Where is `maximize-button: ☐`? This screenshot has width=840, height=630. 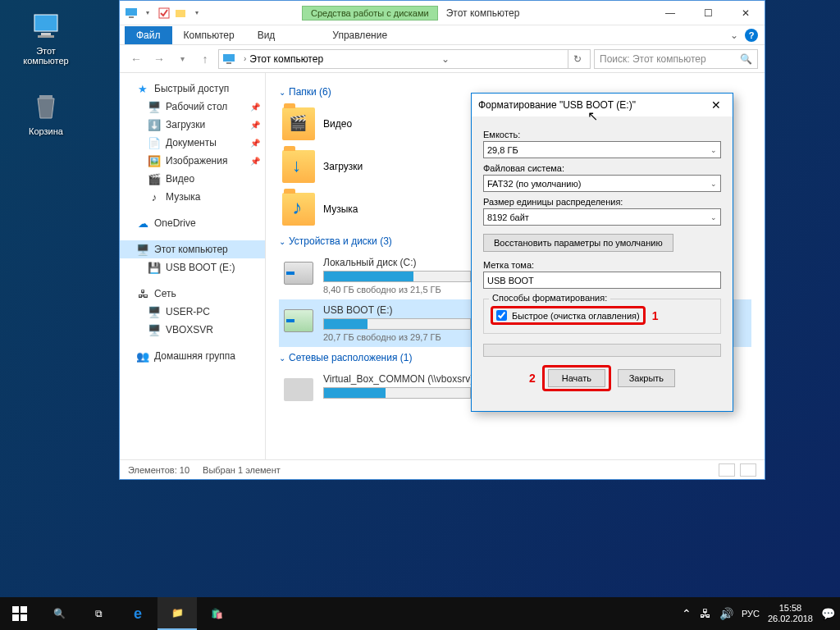
maximize-button: ☐ is located at coordinates (708, 13).